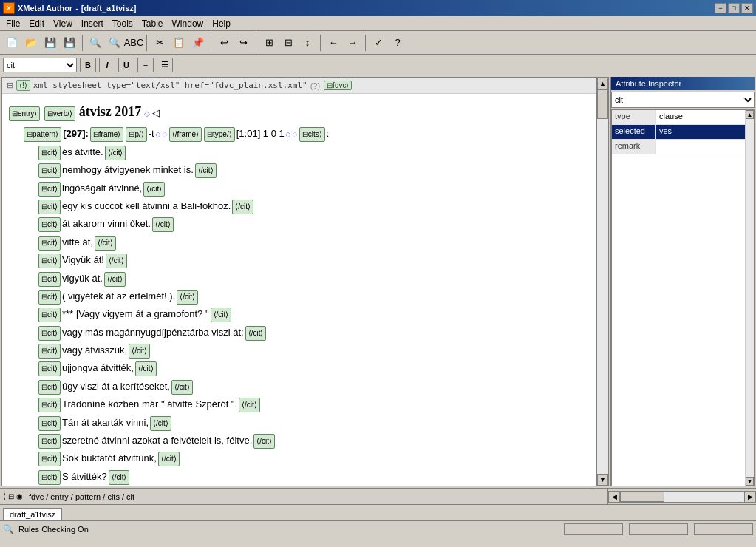 This screenshot has width=756, height=547. What do you see at coordinates (269, 43) in the screenshot?
I see `table-button: ⊞` at bounding box center [269, 43].